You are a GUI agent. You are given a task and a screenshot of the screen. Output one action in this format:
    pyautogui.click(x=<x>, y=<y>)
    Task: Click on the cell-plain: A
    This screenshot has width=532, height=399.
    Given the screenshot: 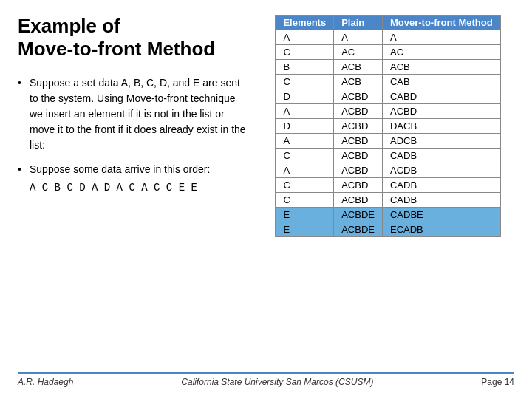 What is the action you would take?
    pyautogui.click(x=358, y=38)
    